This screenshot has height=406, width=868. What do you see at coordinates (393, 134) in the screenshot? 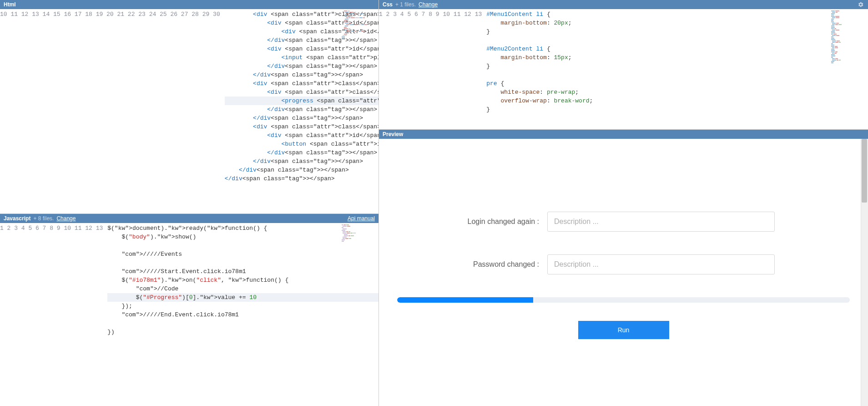
I see `preview-panel-title: Preview` at bounding box center [393, 134].